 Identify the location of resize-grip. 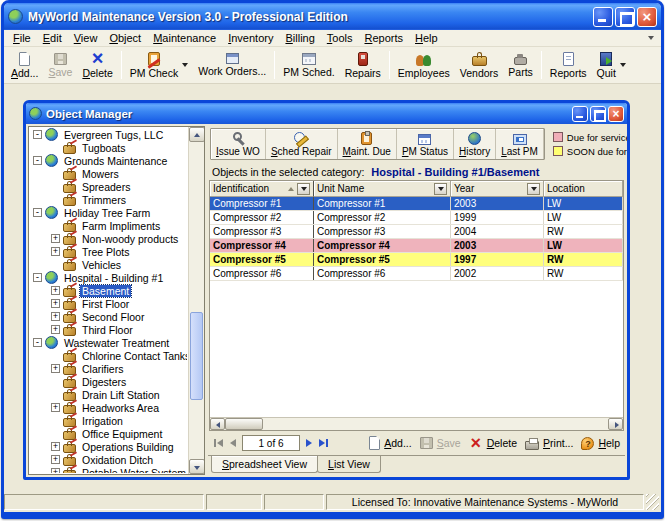
(652, 502).